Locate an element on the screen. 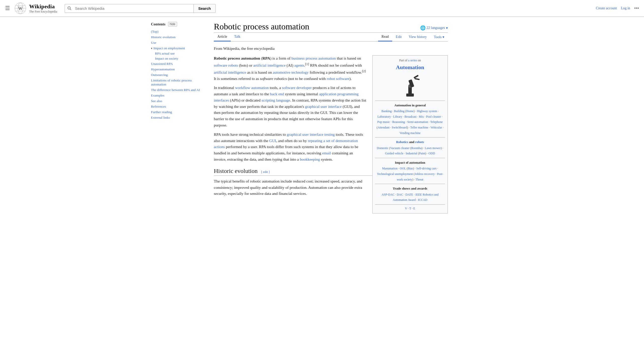 This screenshot has width=644, height=362. link-gui-testing: graphical user interface testing is located at coordinates (311, 134).